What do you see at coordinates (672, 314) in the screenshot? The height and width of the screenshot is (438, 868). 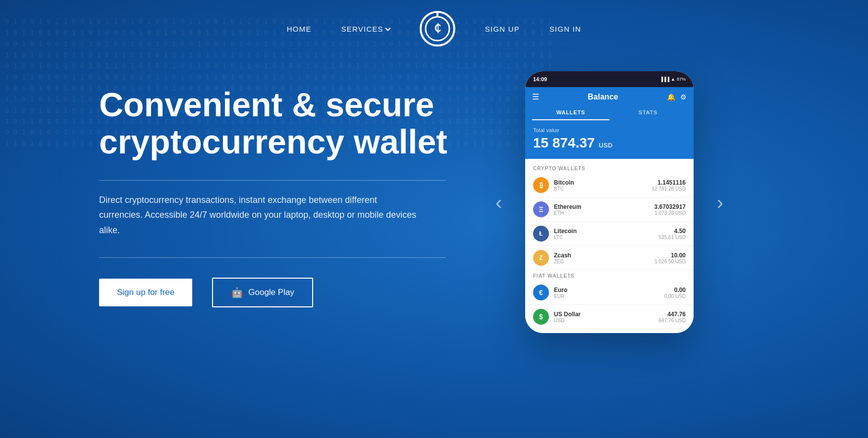 I see `usd-amount: 447.76` at bounding box center [672, 314].